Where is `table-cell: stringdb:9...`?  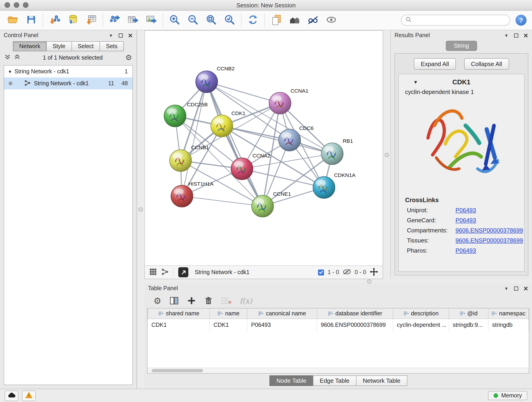 table-cell: stringdb:9... is located at coordinates (469, 325).